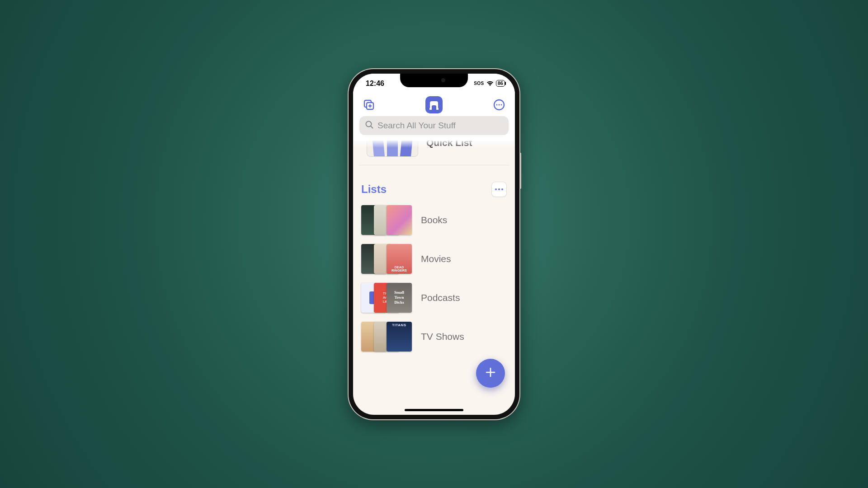 This screenshot has height=488, width=868. Describe the element at coordinates (434, 244) in the screenshot. I see `screen: 12:46 SOS 86` at that location.